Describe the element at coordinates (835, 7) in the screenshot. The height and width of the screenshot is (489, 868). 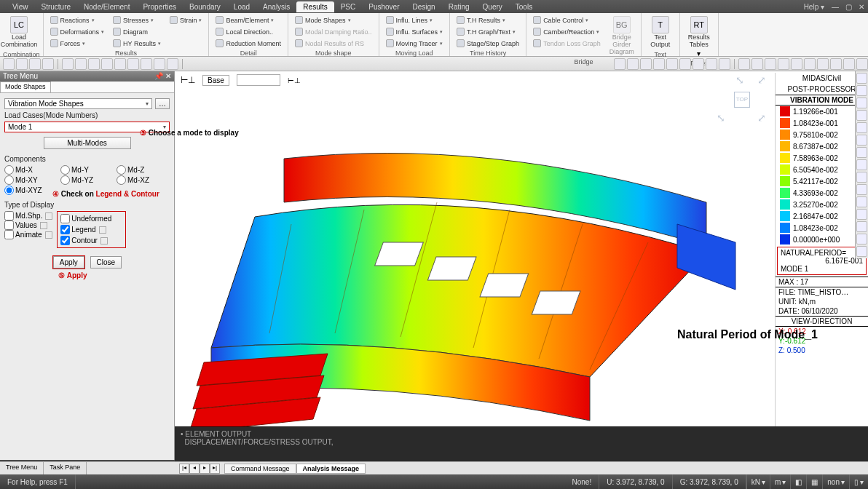
I see `minimize-icon: —` at that location.